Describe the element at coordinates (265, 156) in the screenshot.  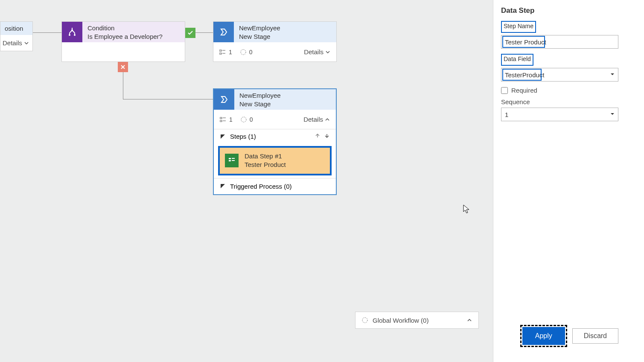
I see `step-title: Data Step #1` at that location.